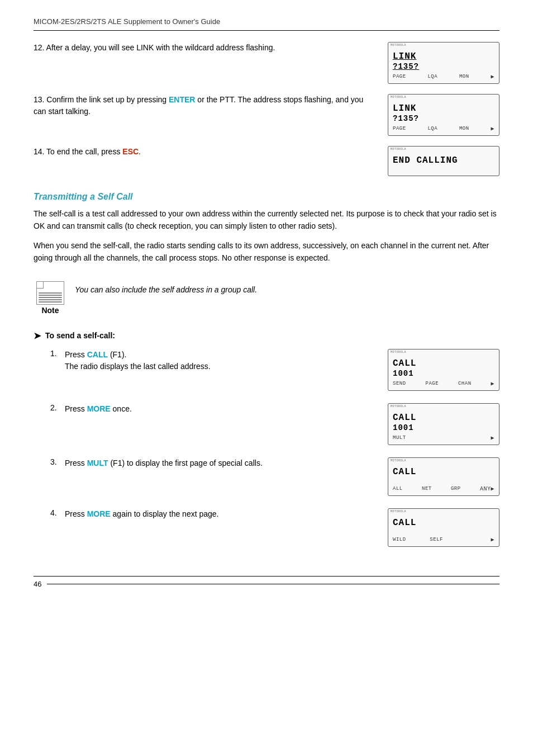 This screenshot has height=756, width=533. What do you see at coordinates (50, 297) in the screenshot?
I see `note-lines` at bounding box center [50, 297].